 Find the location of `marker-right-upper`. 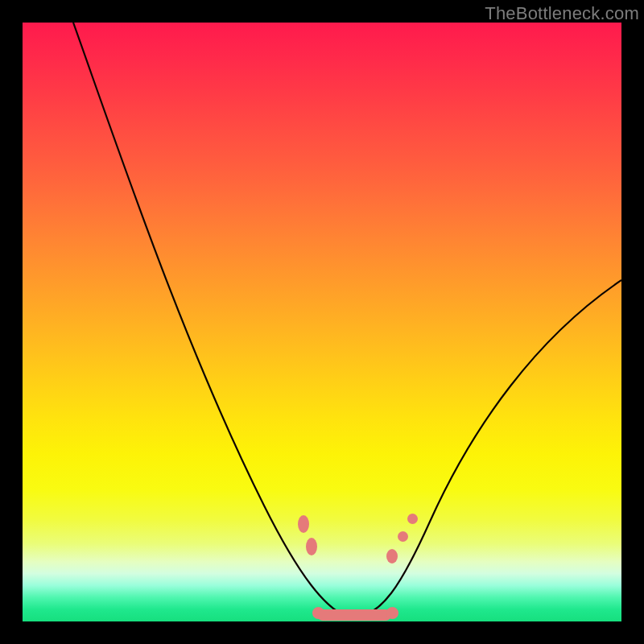

marker-right-upper is located at coordinates (412, 518).